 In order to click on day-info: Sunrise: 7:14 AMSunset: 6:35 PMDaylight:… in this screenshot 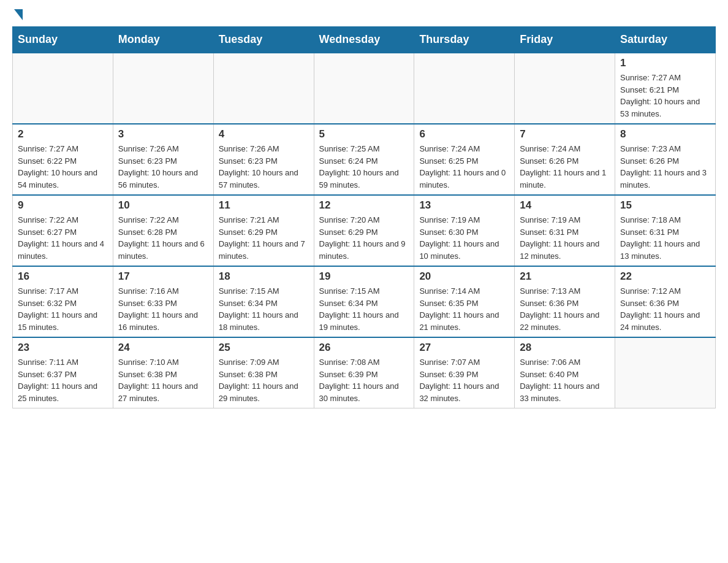, I will do `click(464, 309)`.